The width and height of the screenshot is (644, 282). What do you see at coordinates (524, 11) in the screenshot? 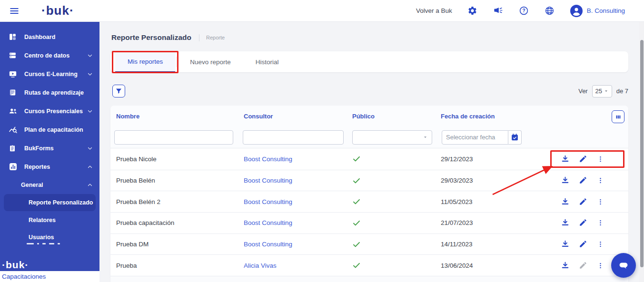
I see `help-icon: ?` at bounding box center [524, 11].